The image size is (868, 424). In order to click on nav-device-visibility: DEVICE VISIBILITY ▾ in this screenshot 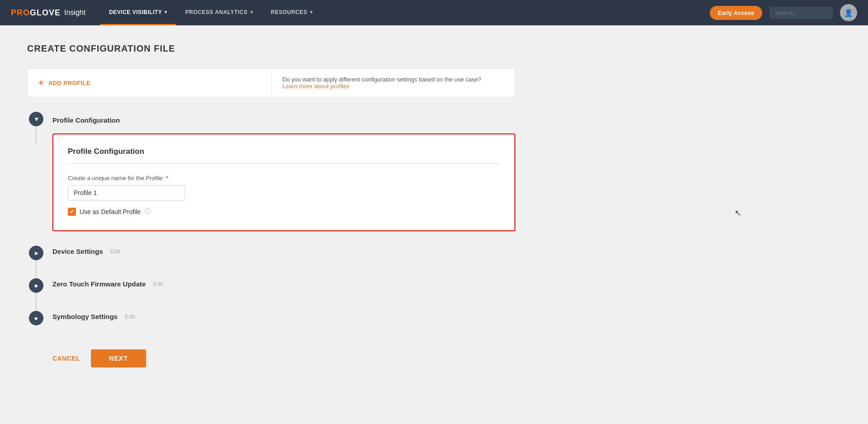, I will do `click(138, 13)`.